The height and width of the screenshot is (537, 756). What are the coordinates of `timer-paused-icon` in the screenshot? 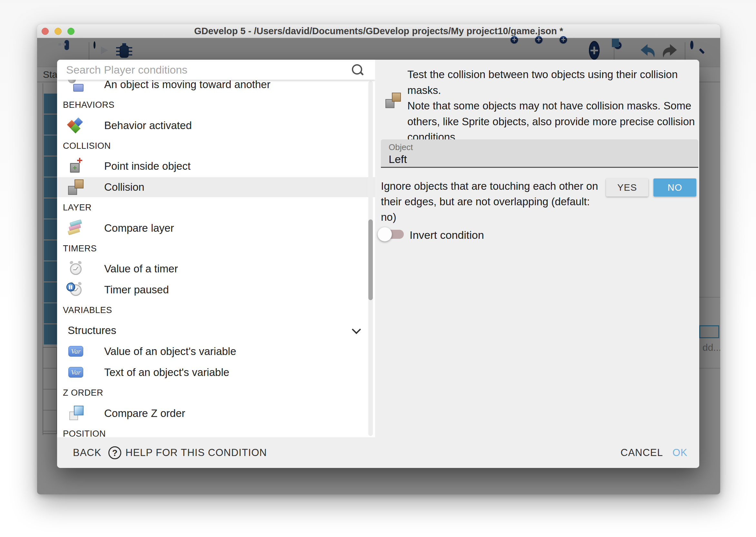 It's located at (76, 290).